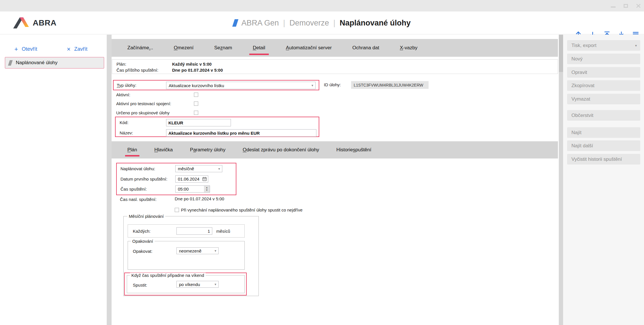  I want to click on next-run-value: Dne po 01.07.2024 v 5:00, so click(200, 199).